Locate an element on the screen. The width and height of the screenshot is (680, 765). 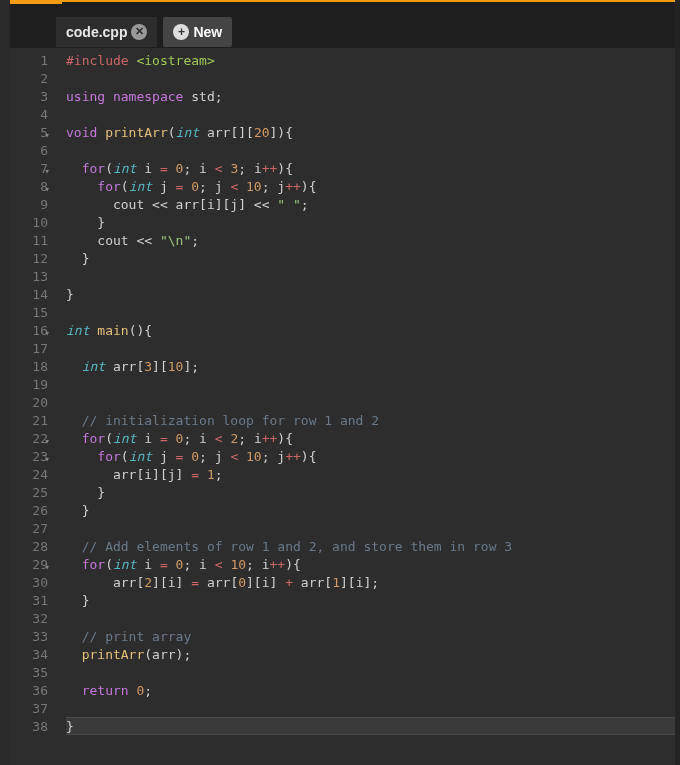
line-number: 10 is located at coordinates (31, 223).